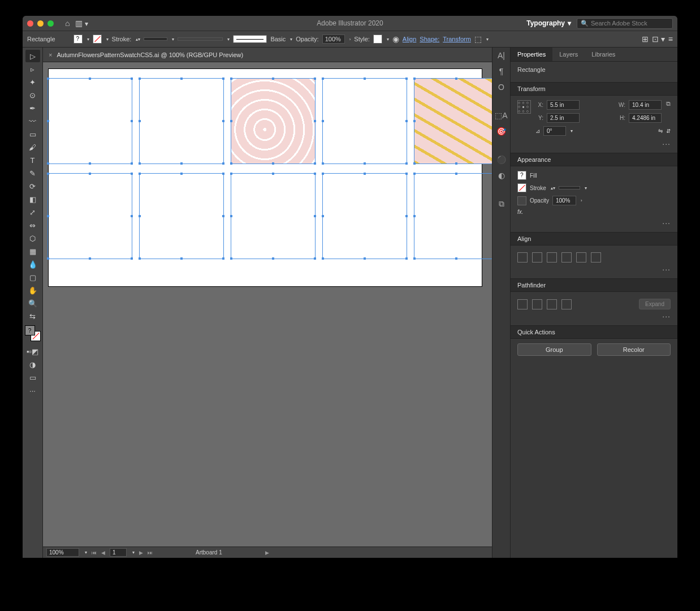  Describe the element at coordinates (63, 552) in the screenshot. I see `zoom-field: 100%` at that location.